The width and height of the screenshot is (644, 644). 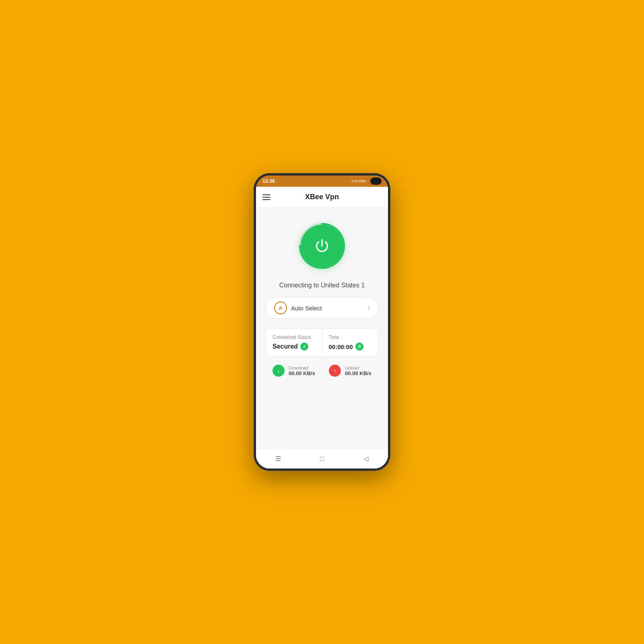 I want to click on status-icons: 3.00 kB/s, so click(x=366, y=181).